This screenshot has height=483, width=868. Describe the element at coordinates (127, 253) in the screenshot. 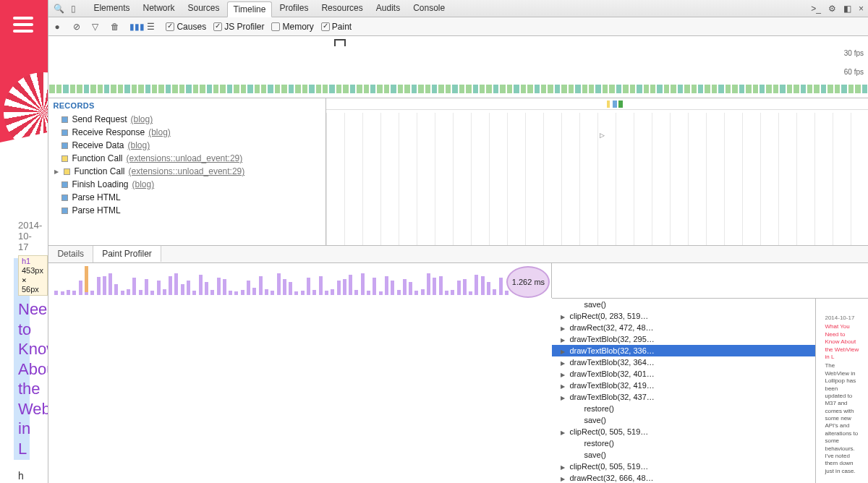

I see `subtab-paint-profiler: Paint Profiler` at that location.